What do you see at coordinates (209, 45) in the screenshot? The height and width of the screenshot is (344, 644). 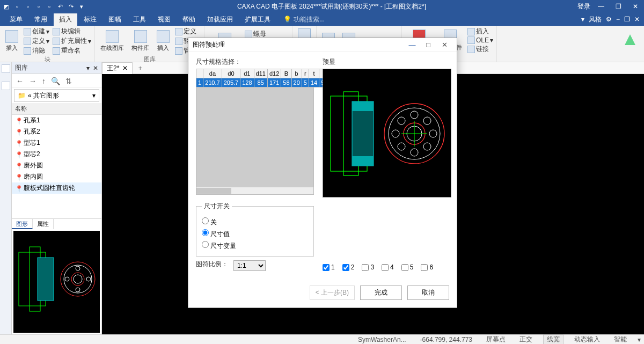 I see `dialog-title: 图符预处理` at bounding box center [209, 45].